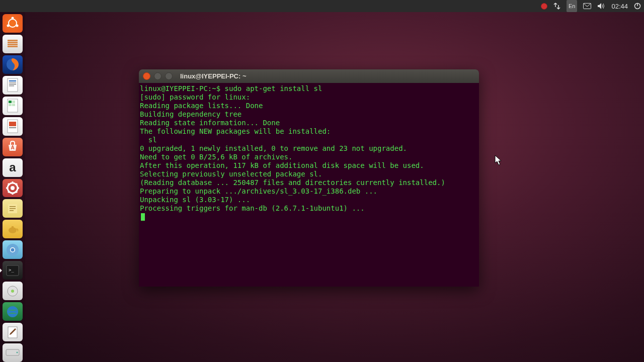  What do you see at coordinates (13, 147) in the screenshot?
I see `launcher-software-center: A` at bounding box center [13, 147].